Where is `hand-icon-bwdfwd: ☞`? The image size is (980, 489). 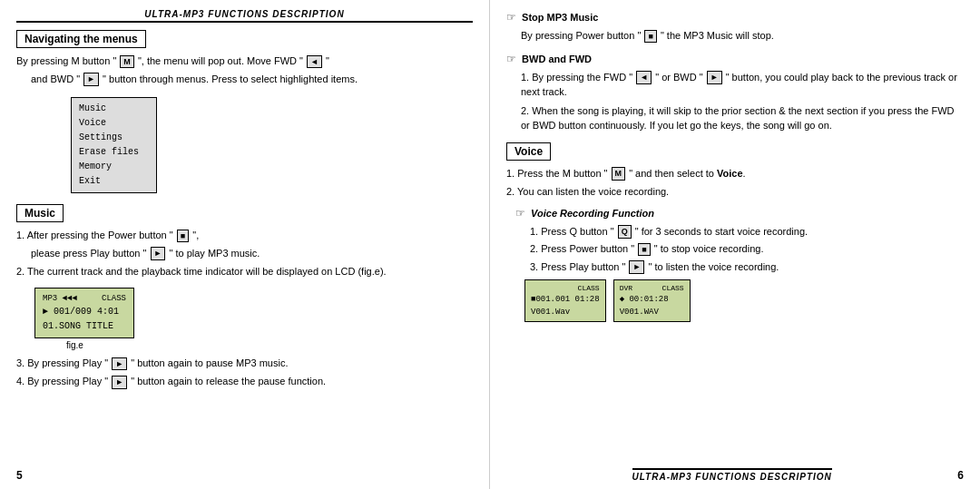 hand-icon-bwdfwd: ☞ is located at coordinates (512, 59).